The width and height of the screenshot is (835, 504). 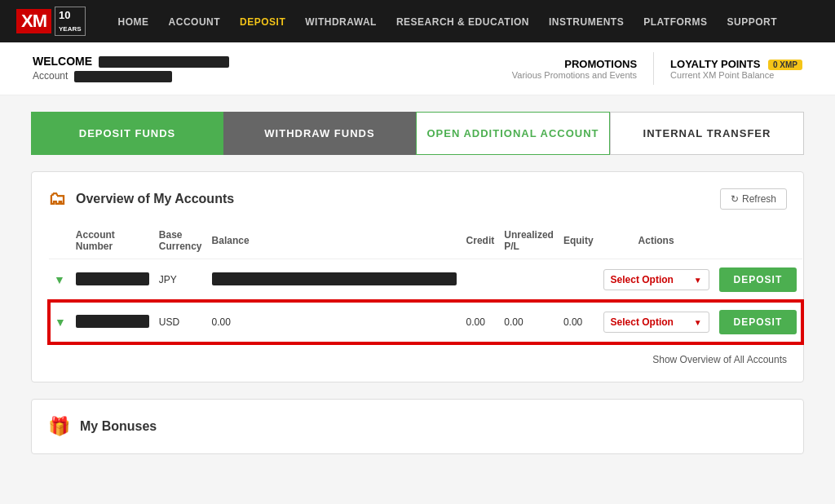 What do you see at coordinates (60, 322) in the screenshot?
I see `row2-chevron: ▼` at bounding box center [60, 322].